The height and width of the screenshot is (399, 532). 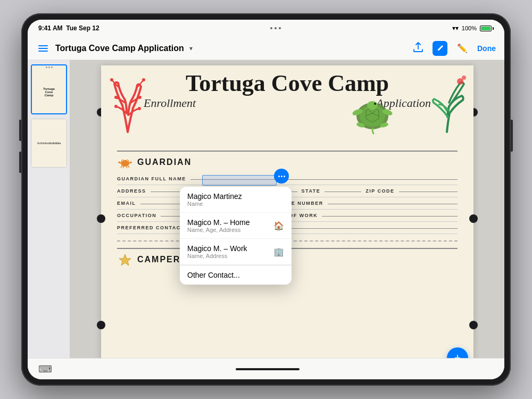 What do you see at coordinates (159, 260) in the screenshot?
I see `camper-title: CAMPER` at bounding box center [159, 260].